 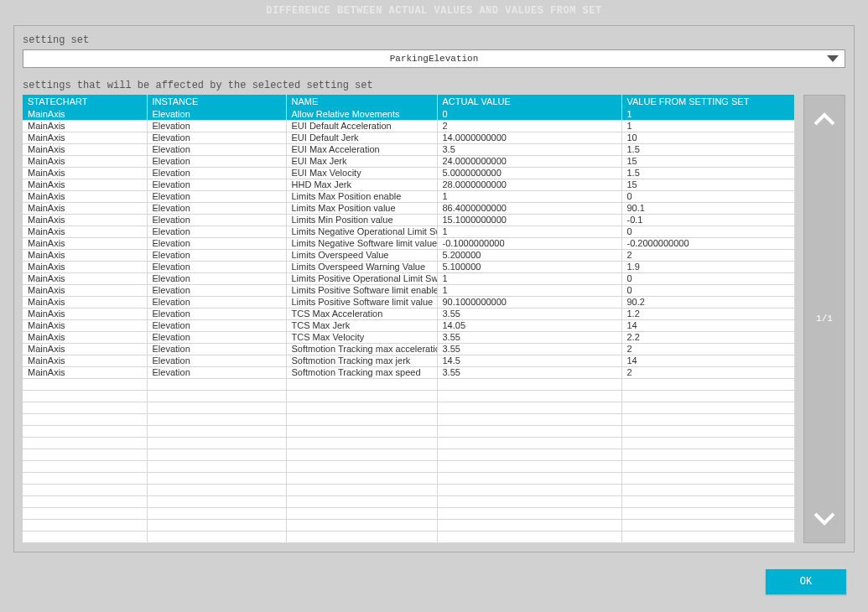 I want to click on cell-name: TCS Max Jerk, so click(x=361, y=325).